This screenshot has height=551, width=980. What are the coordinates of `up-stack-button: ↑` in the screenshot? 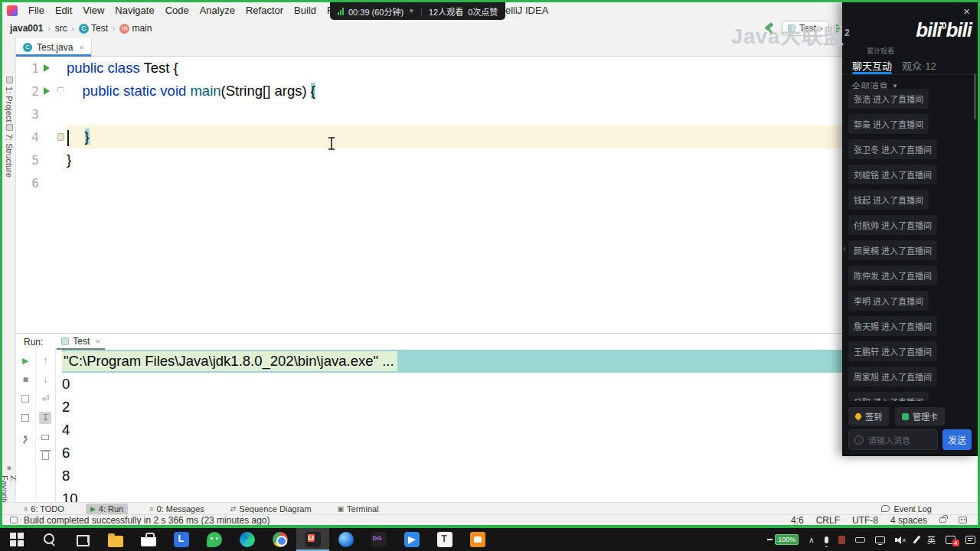 It's located at (45, 360).